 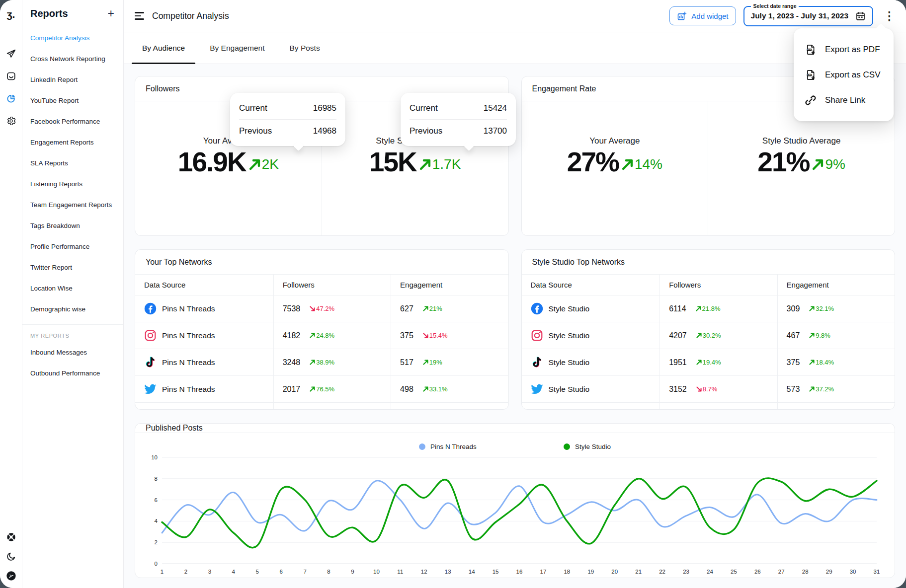 I want to click on table-row-instagram: Pins N Threads418224.8%37515.4%, so click(x=322, y=335).